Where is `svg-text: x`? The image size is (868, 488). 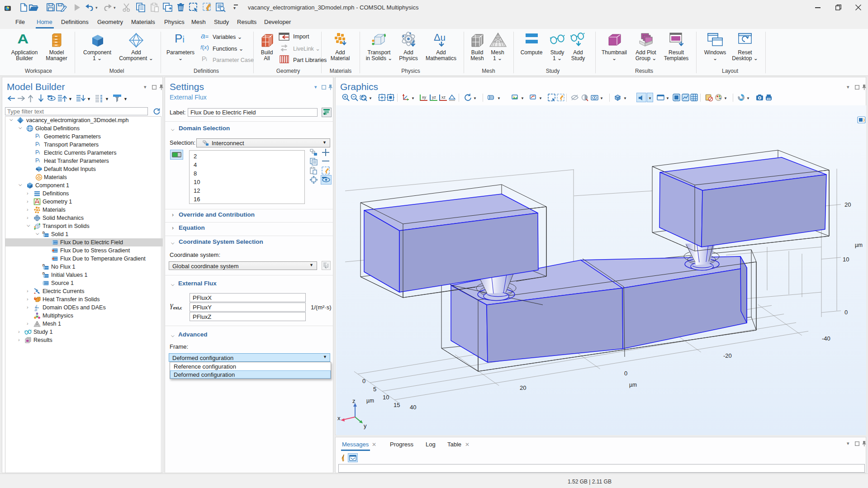 svg-text: x is located at coordinates (339, 418).